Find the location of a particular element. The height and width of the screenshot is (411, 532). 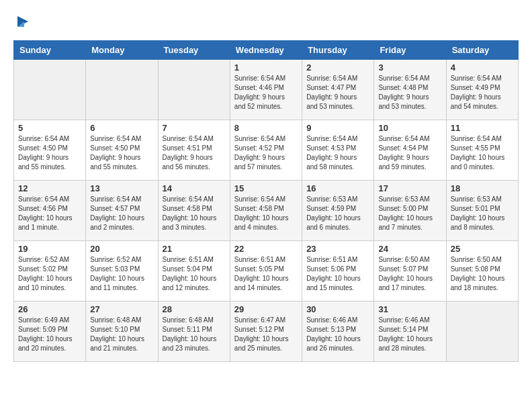

day-number: 1 is located at coordinates (266, 67).